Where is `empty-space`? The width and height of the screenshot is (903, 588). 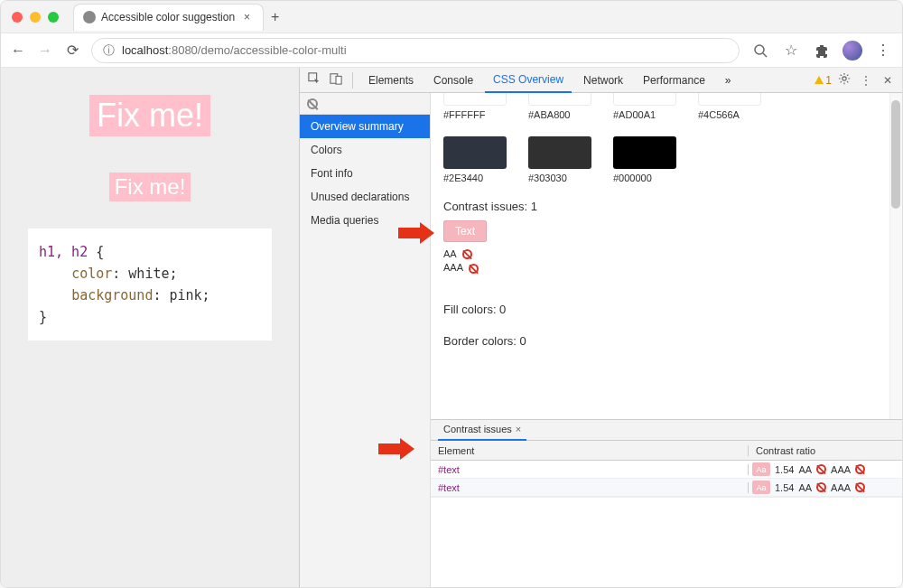
empty-space is located at coordinates (666, 542).